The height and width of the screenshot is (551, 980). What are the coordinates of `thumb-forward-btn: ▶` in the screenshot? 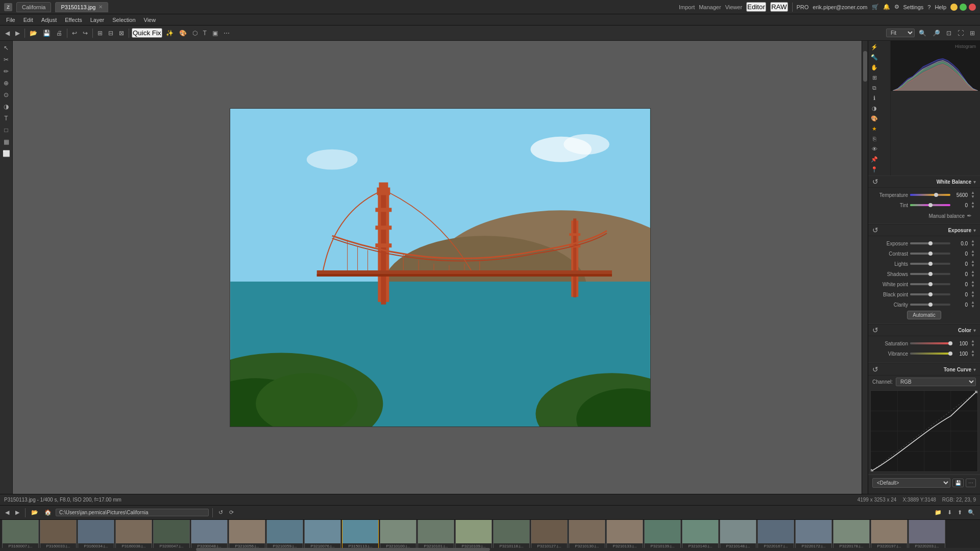 It's located at (17, 512).